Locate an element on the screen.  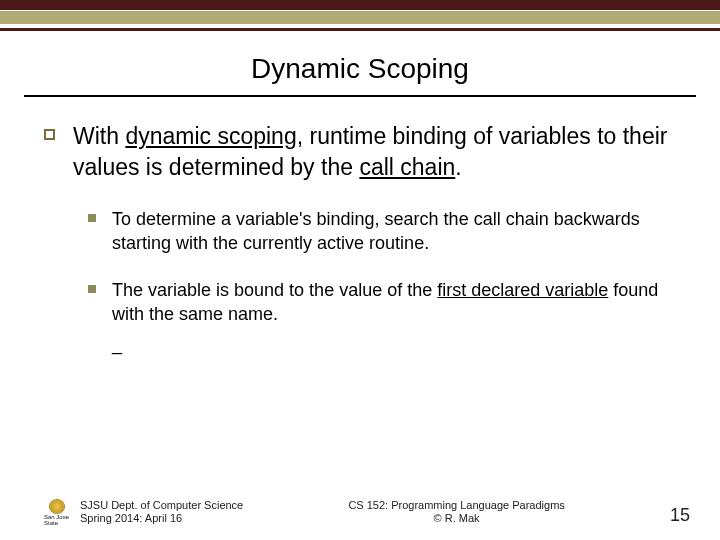
footer-left: San Jose State SJSU Dept. of Computer Sc… is located at coordinates (144, 513).